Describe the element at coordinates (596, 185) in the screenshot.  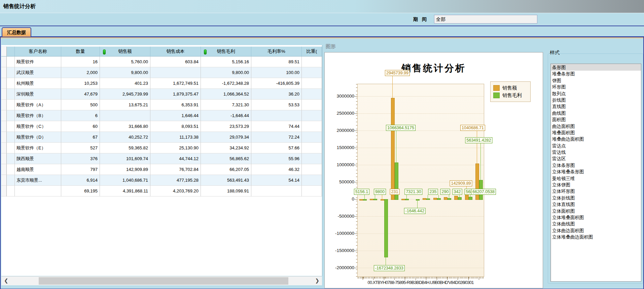
I see `style-list-item: 立体饼图` at that location.